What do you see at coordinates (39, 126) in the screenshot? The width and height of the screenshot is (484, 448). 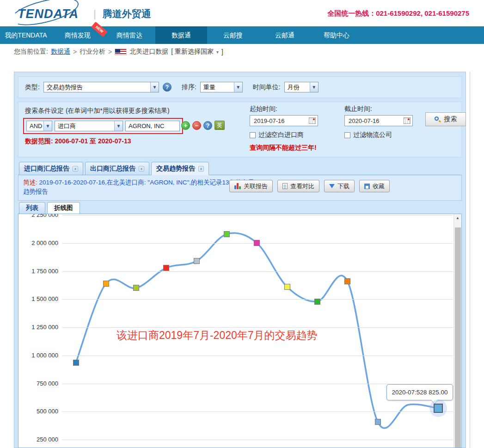 I see `boolean-operator-select: AND ▼` at bounding box center [39, 126].